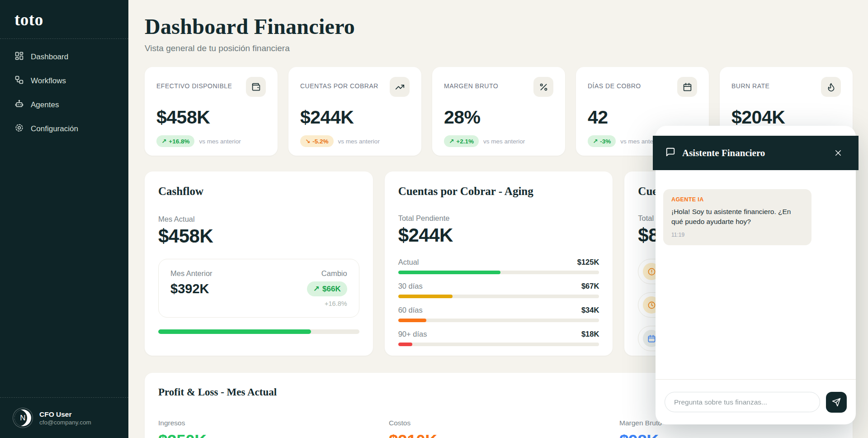 The image size is (868, 438). What do you see at coordinates (307, 141) in the screenshot?
I see `arrow-down-right-icon: ↘` at bounding box center [307, 141].